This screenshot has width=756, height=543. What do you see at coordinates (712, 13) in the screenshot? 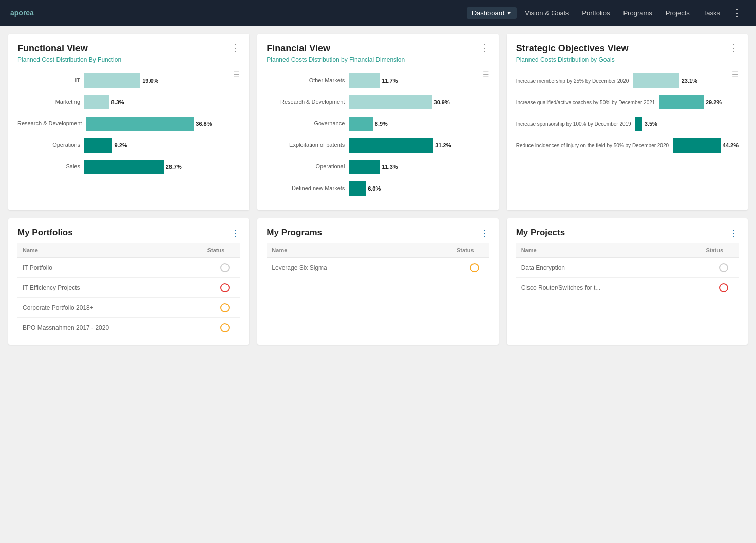
I see `nav-tasks: Tasks` at bounding box center [712, 13].